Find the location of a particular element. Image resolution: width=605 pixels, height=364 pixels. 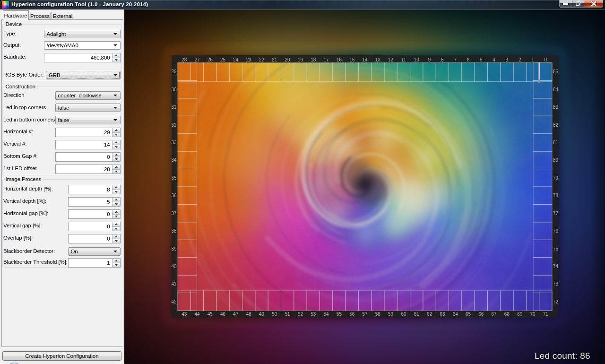

led-number: 65 is located at coordinates (468, 314).